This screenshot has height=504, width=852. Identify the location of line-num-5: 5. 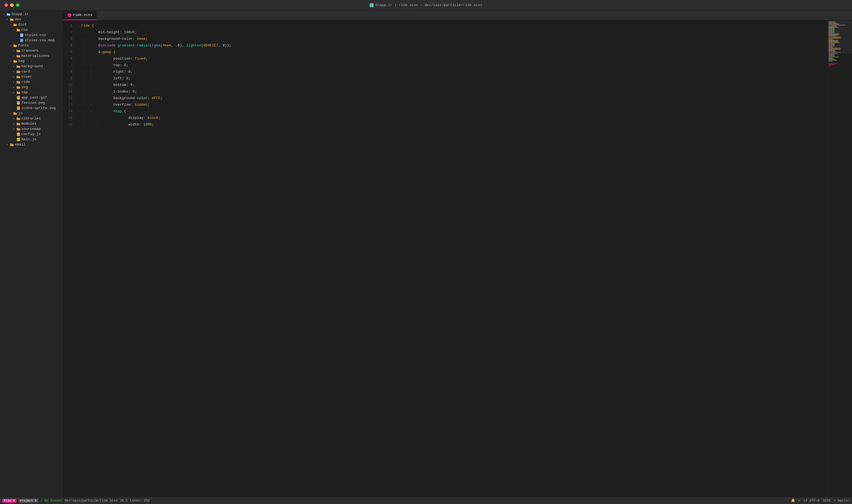
(70, 52).